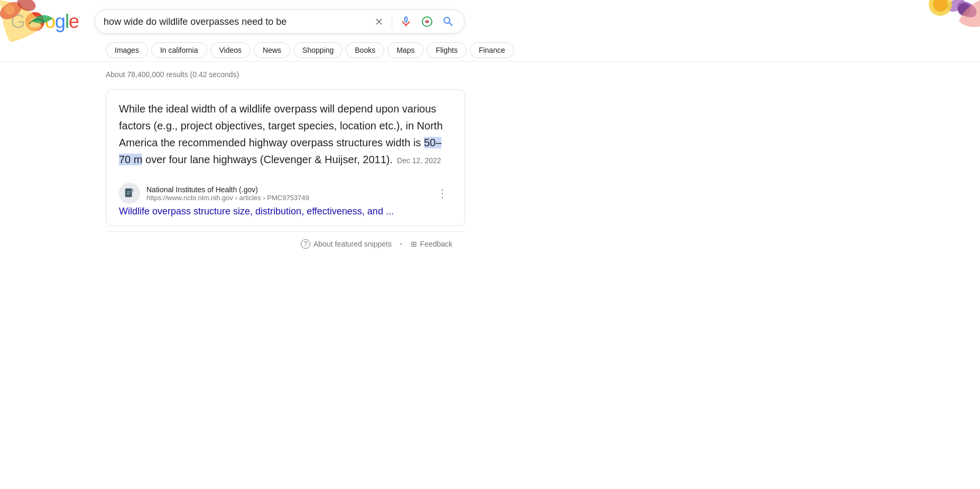 The image size is (980, 489). I want to click on search-button, so click(448, 22).